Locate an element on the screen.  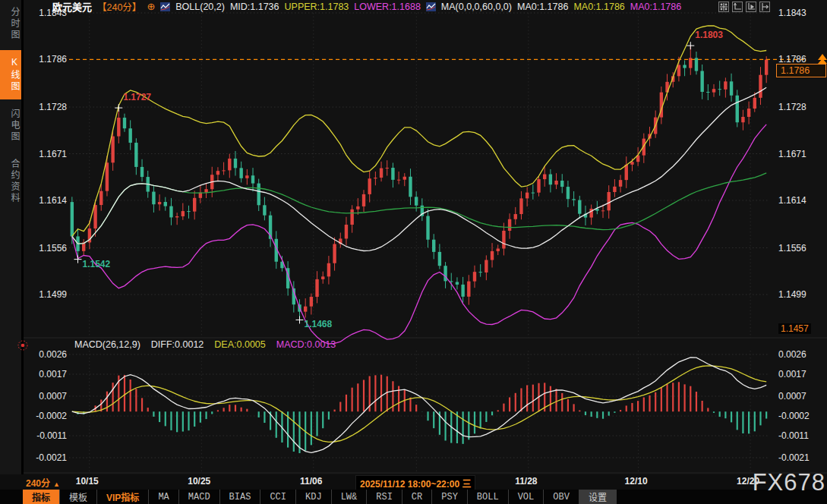
price-axis-label-right: 1.1843 is located at coordinates (802, 13).